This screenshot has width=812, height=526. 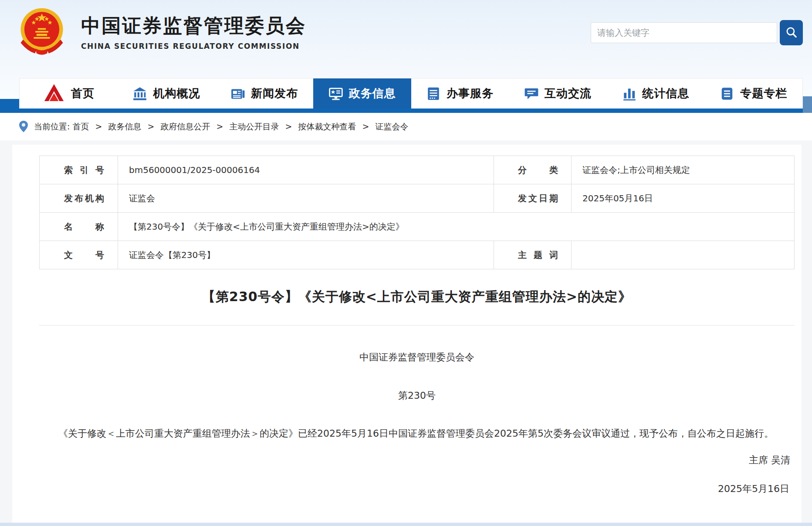 I want to click on nav-right-accent, so click(x=808, y=105).